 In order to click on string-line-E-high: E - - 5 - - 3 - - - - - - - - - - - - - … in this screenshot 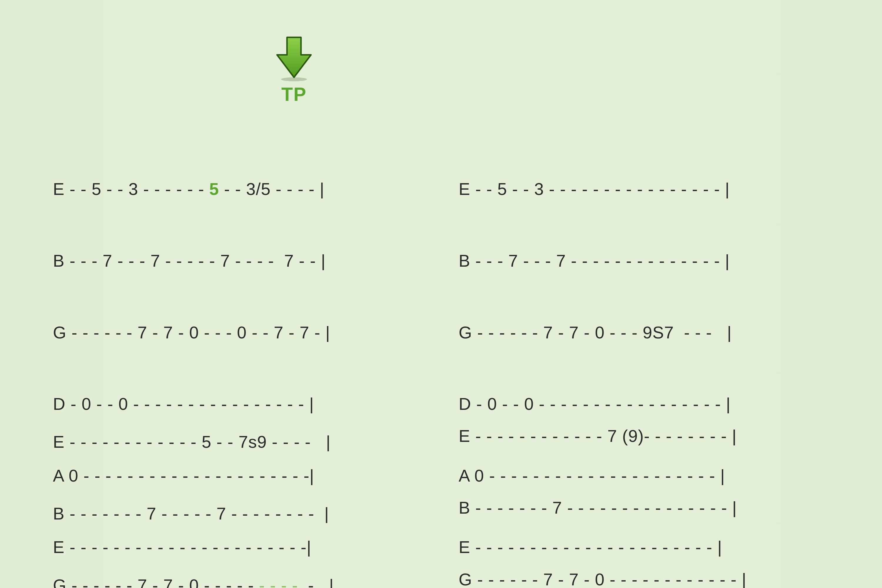, I will do `click(595, 189)`.